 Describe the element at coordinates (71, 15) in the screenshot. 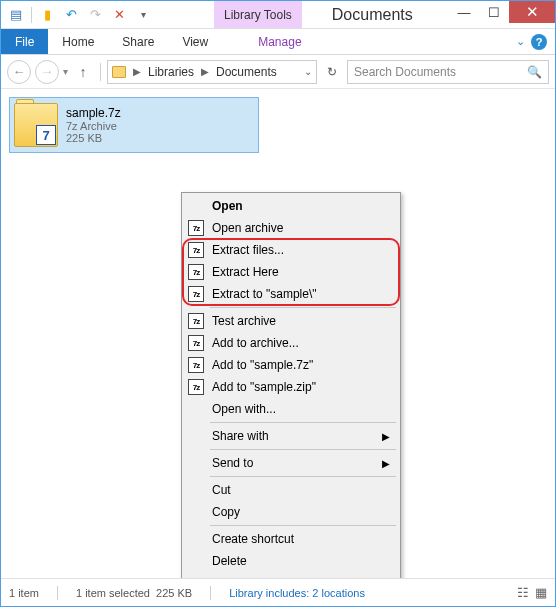

I see `undo-icon: ↶` at that location.